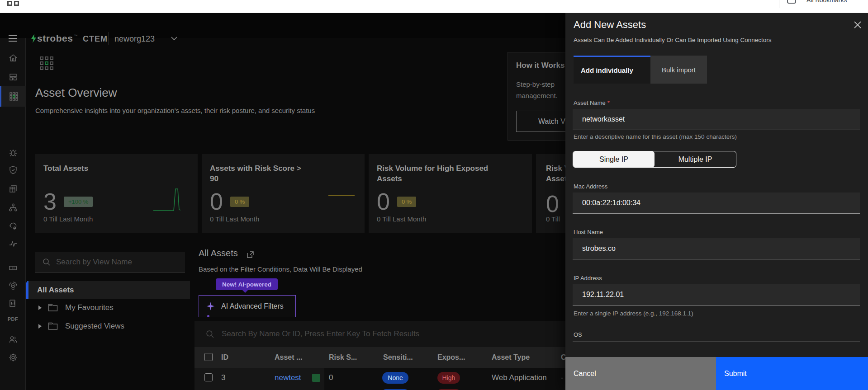 This screenshot has width=868, height=390. What do you see at coordinates (13, 38) in the screenshot?
I see `hamburger-menu-icon` at bounding box center [13, 38].